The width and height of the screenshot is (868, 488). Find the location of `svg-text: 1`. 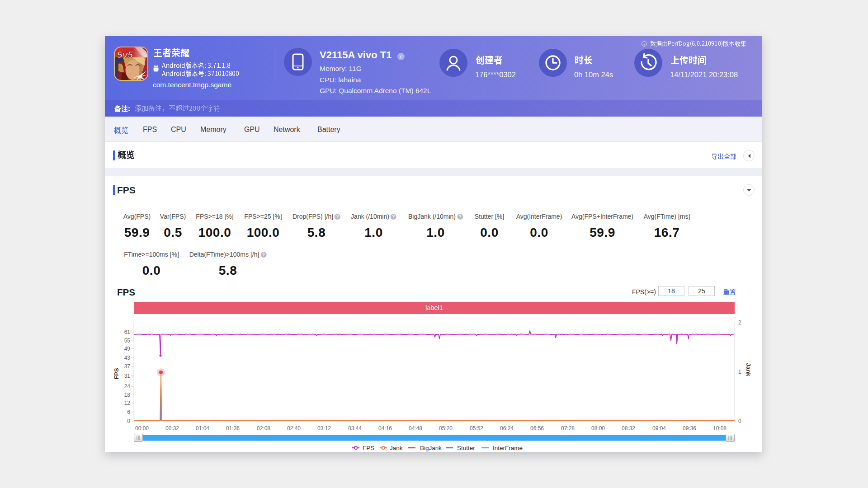

svg-text: 1 is located at coordinates (740, 372).